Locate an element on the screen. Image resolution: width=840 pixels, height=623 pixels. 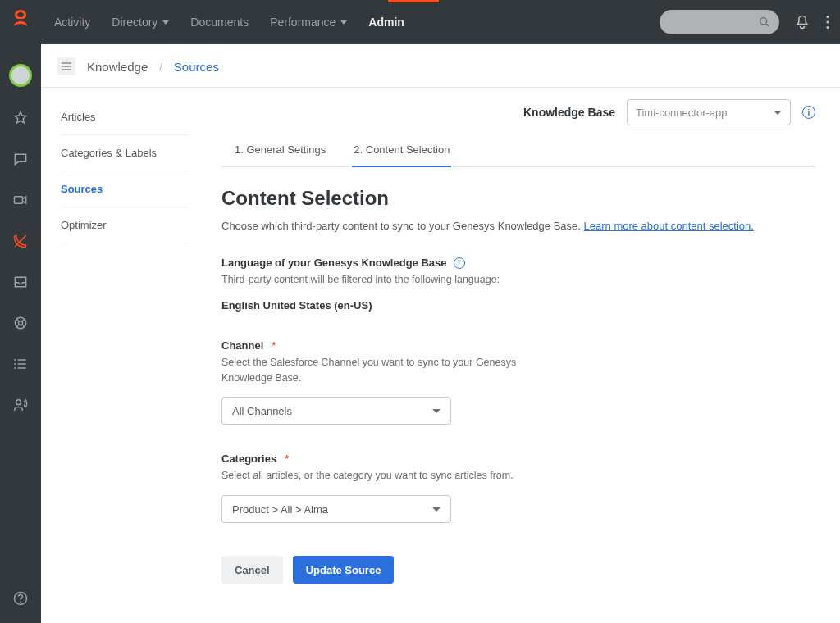
topnav-activity: Activity is located at coordinates (72, 22).